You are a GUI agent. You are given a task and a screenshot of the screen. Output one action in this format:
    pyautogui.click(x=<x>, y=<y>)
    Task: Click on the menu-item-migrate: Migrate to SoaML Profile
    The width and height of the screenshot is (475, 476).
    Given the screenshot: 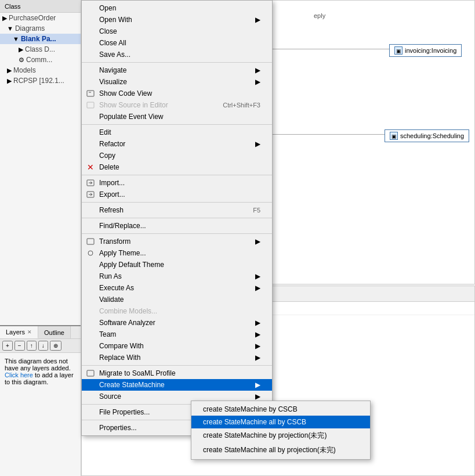 What is the action you would take?
    pyautogui.click(x=177, y=373)
    